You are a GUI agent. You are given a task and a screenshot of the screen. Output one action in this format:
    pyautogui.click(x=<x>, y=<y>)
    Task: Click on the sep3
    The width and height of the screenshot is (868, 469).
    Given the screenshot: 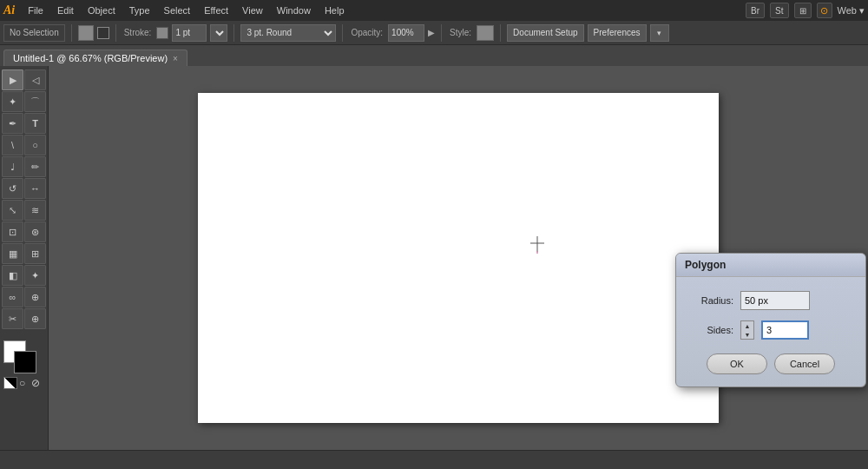 What is the action you would take?
    pyautogui.click(x=234, y=33)
    